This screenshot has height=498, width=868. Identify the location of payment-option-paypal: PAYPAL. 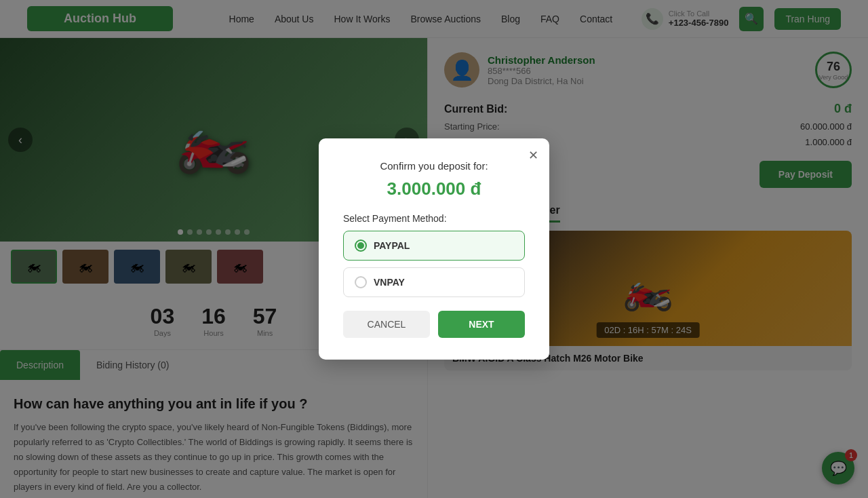
(434, 246).